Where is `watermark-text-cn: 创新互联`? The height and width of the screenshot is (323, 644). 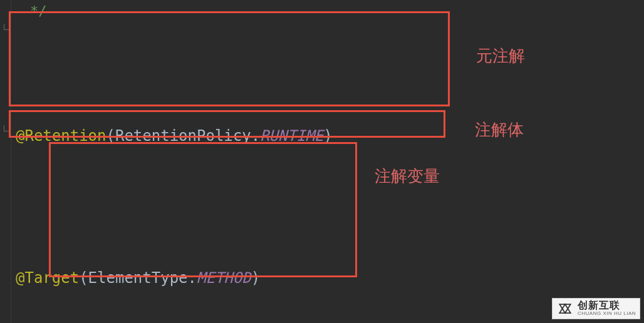 watermark-text-cn: 创新互联 is located at coordinates (606, 305).